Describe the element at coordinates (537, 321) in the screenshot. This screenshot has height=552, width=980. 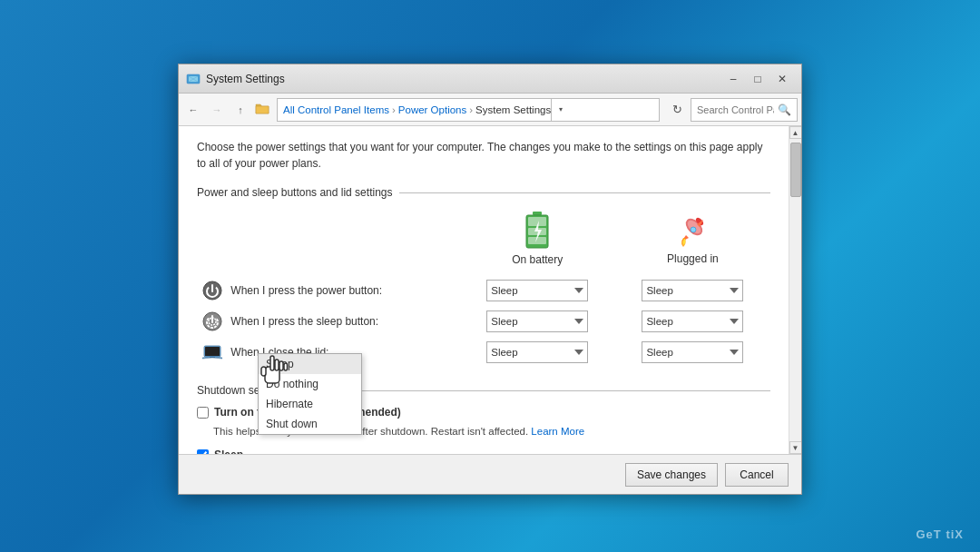
I see `sleep-battery-cell: Do nothing Sleep Hibernate Shut down` at that location.